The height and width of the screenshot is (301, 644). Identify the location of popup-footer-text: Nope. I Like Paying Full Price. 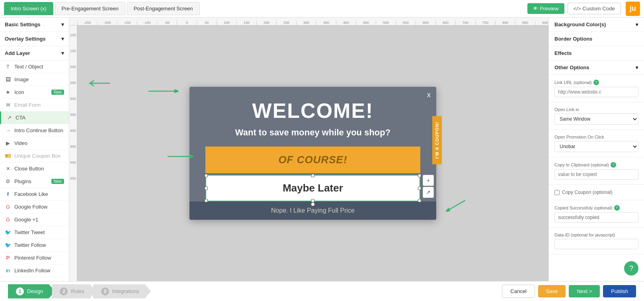
(313, 211).